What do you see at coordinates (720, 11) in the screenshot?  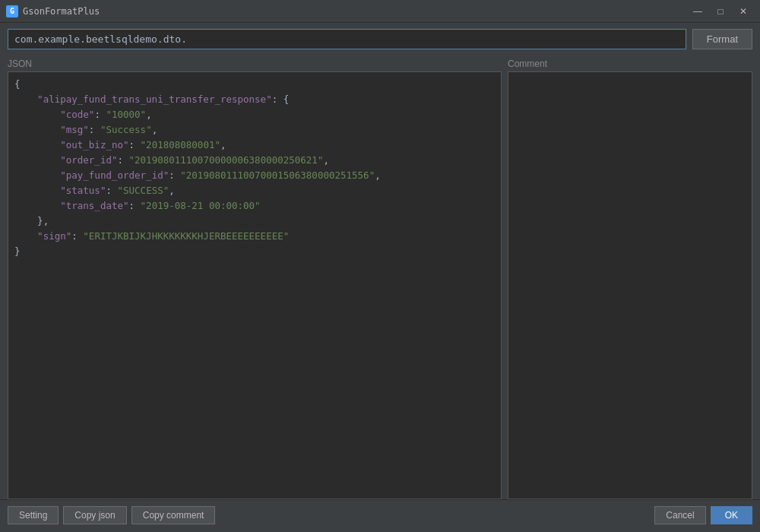 I see `maximize-button: □` at bounding box center [720, 11].